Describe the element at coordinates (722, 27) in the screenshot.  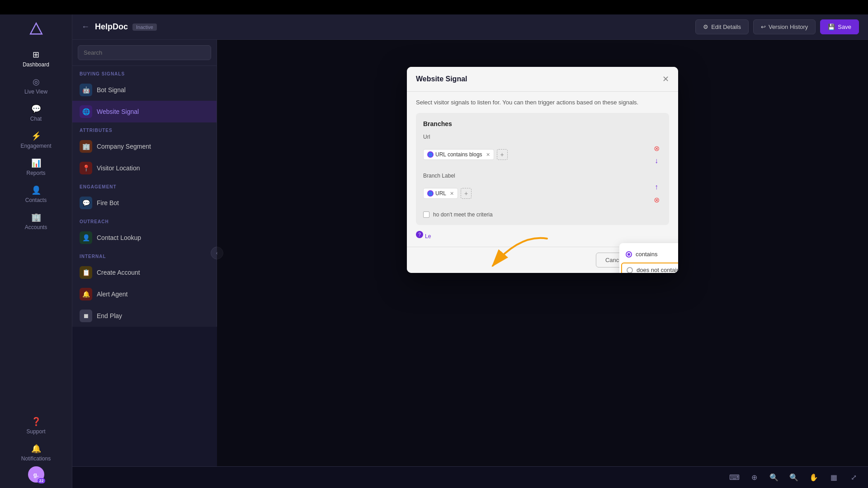
I see `edit-details-button: ⚙ Edit Details` at that location.